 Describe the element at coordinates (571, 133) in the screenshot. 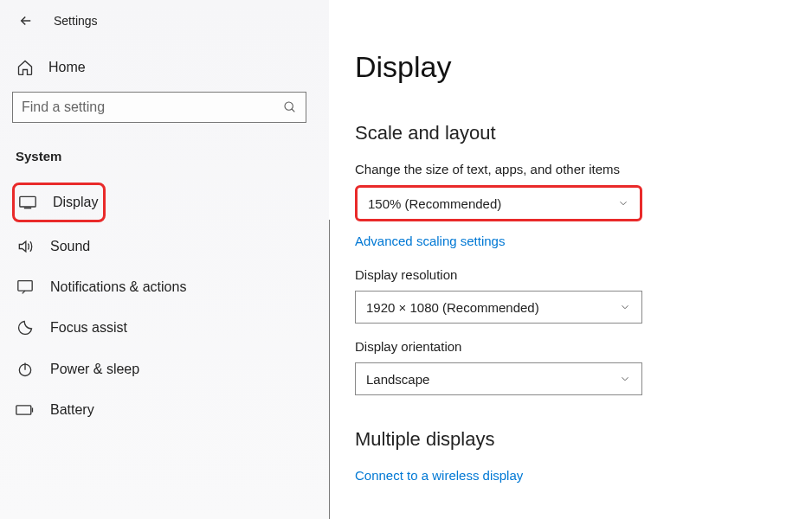

I see `section-scale-heading: Scale and layout` at that location.